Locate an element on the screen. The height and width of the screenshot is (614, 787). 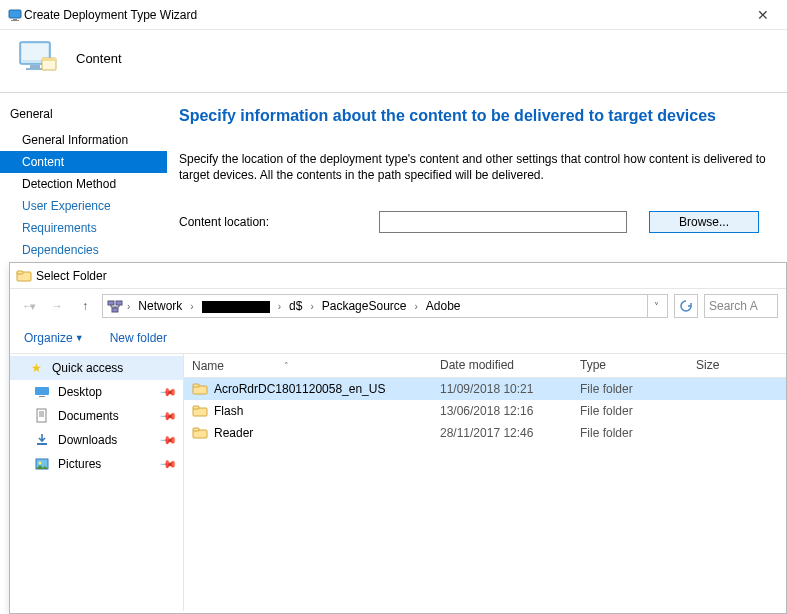
file-name: Reader is located at coordinates (234, 433).